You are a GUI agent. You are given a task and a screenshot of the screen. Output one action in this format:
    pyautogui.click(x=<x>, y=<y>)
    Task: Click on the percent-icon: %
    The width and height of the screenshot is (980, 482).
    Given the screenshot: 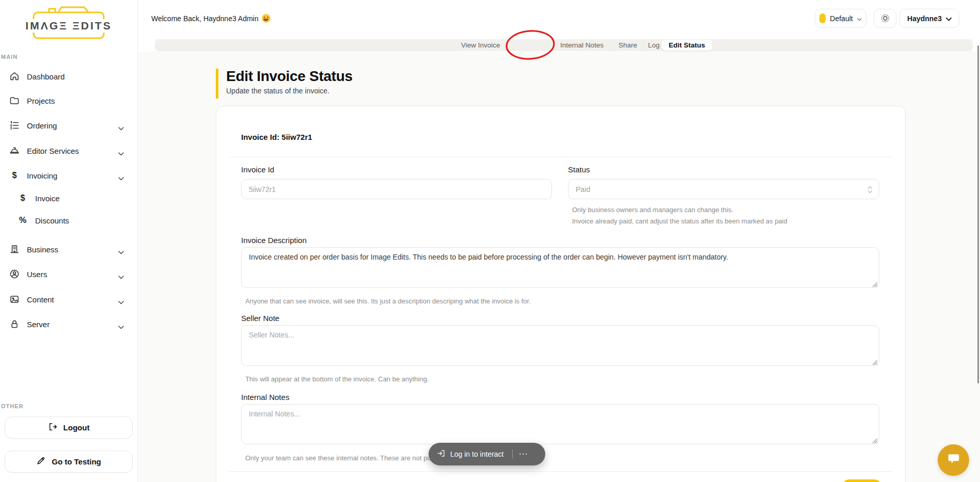 What is the action you would take?
    pyautogui.click(x=23, y=220)
    